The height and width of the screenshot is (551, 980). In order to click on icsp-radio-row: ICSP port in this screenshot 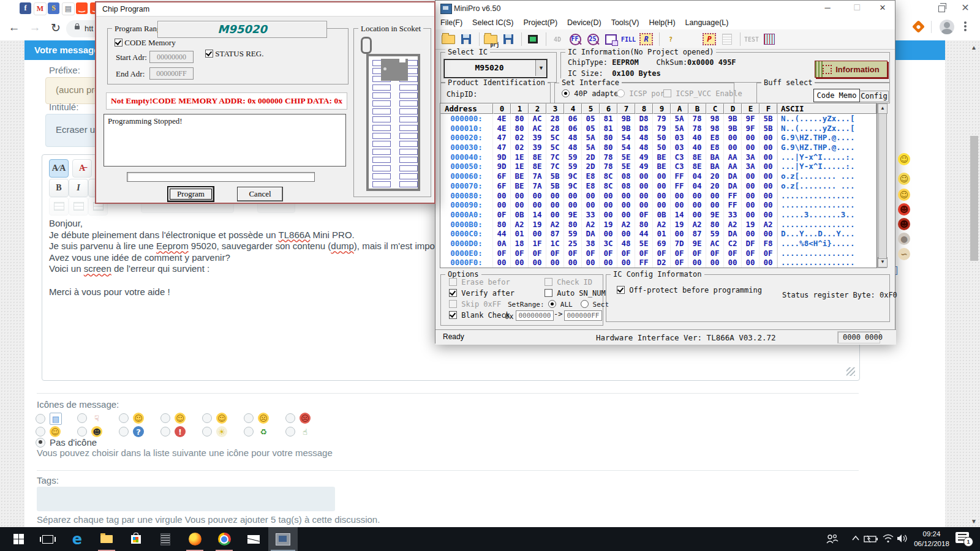, I will do `click(643, 94)`.